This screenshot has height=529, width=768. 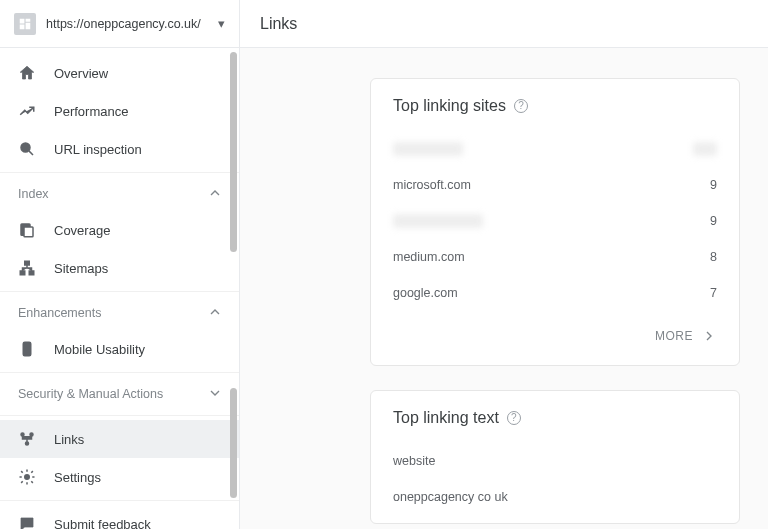 I want to click on linking-count: 8, so click(x=714, y=257).